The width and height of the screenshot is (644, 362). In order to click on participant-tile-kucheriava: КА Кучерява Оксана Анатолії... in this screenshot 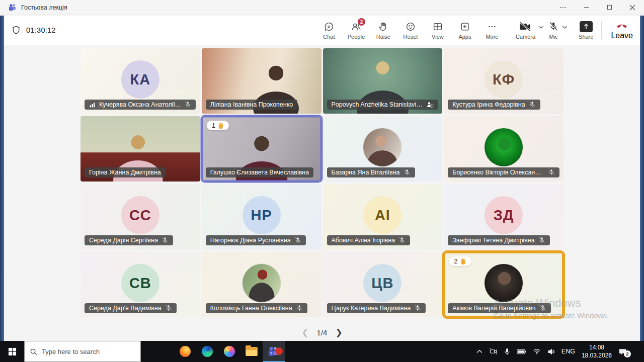, I will do `click(140, 81)`.